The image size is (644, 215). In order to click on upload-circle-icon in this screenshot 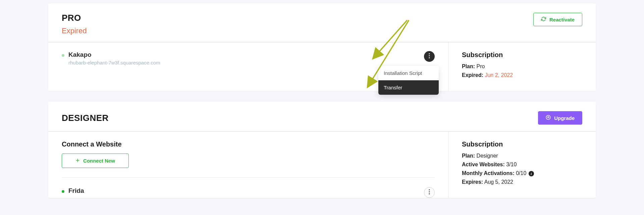, I will do `click(548, 118)`.